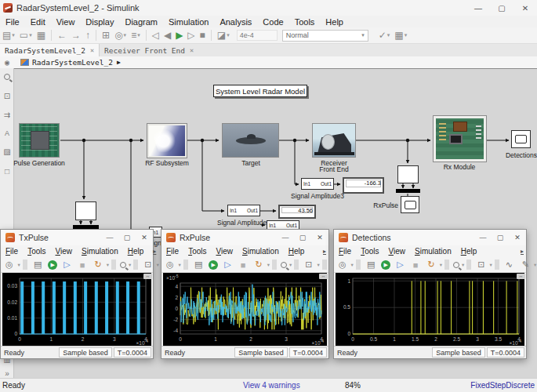  Describe the element at coordinates (244, 210) in the screenshot. I see `signal-amplitude1-block: In1Out1` at that location.